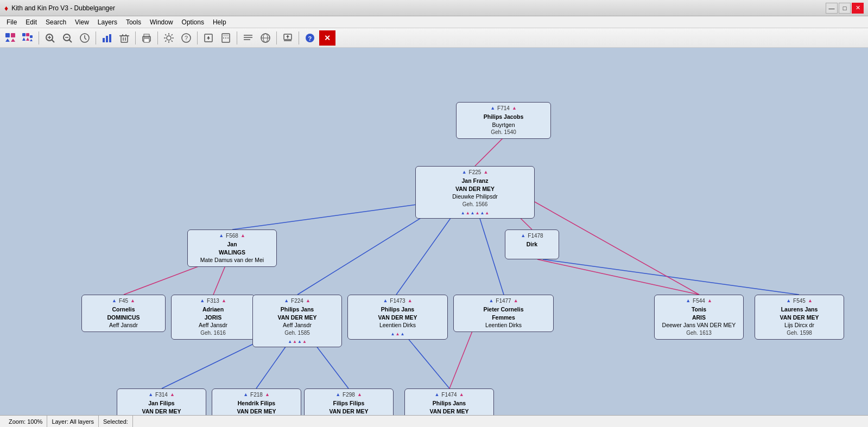  What do you see at coordinates (7, 8) in the screenshot?
I see `app-logo: ♦` at bounding box center [7, 8].